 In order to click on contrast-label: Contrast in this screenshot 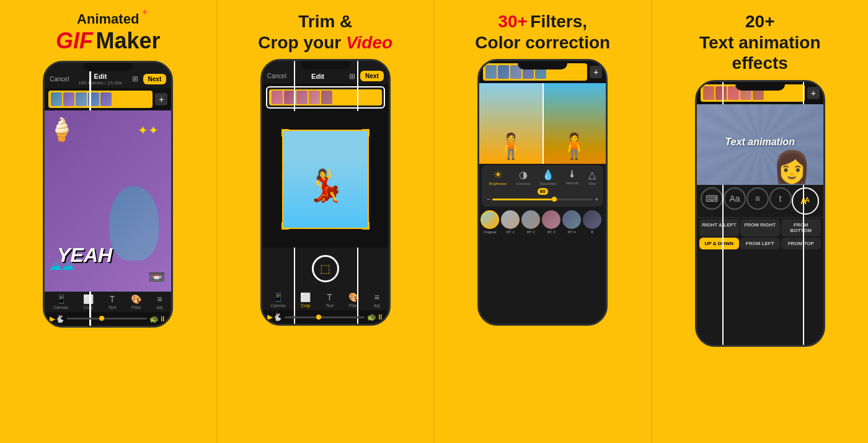, I will do `click(523, 184)`.